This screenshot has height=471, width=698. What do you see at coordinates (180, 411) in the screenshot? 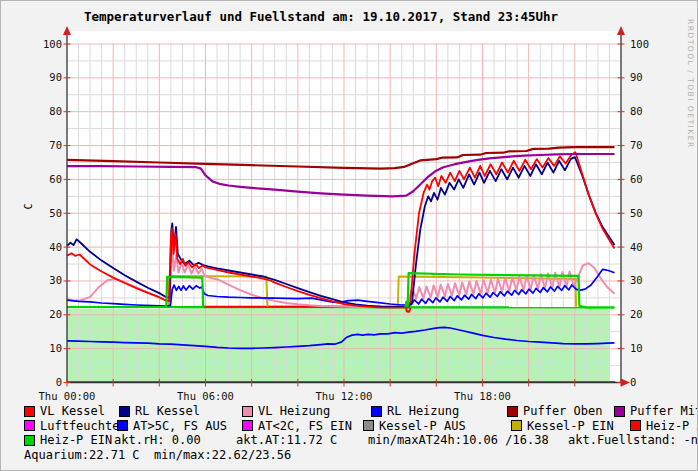
I see `legend-item: RL Kessel` at bounding box center [180, 411].